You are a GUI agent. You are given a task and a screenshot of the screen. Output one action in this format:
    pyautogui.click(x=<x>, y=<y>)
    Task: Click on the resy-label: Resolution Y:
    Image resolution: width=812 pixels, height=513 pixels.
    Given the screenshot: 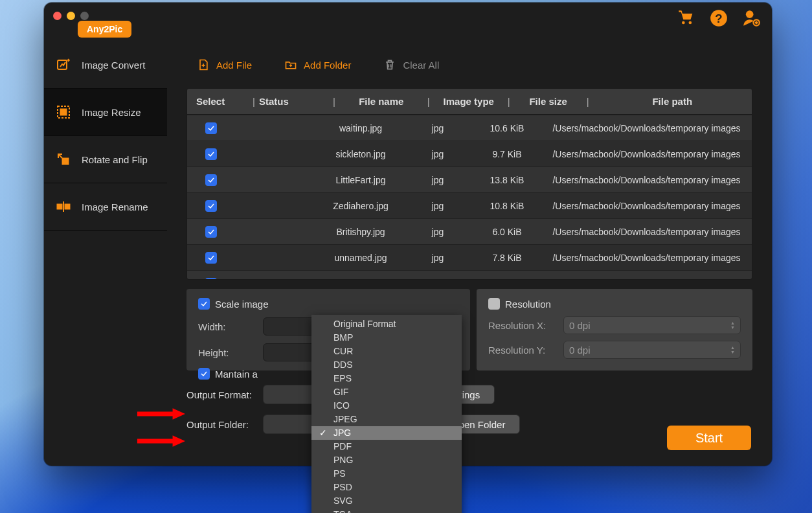 What is the action you would take?
    pyautogui.click(x=523, y=350)
    